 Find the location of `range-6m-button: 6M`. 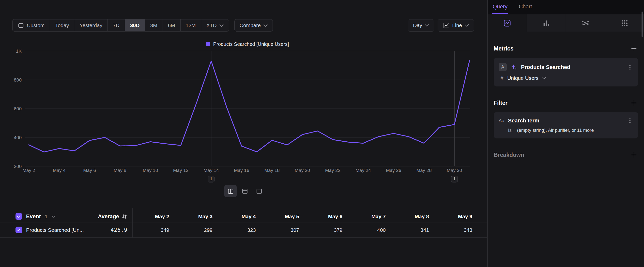

range-6m-button: 6M is located at coordinates (172, 26).